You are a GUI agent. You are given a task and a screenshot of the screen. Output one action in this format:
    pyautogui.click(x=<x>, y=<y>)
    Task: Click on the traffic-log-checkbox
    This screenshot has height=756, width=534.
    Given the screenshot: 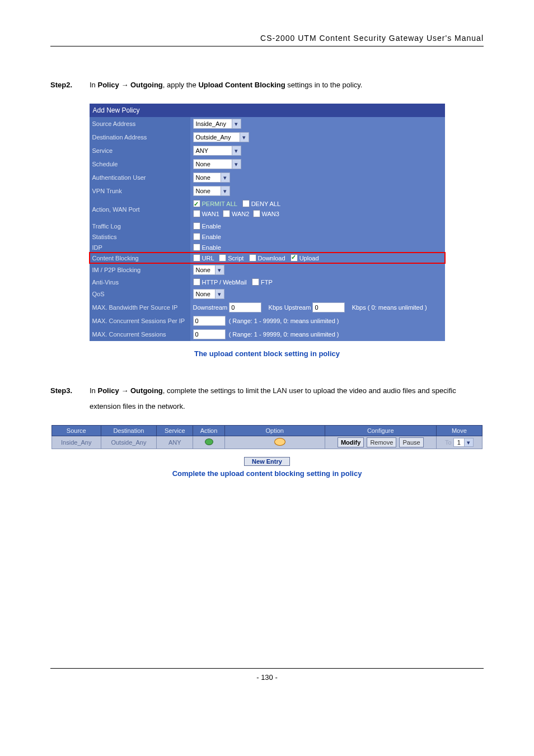 What is the action you would take?
    pyautogui.click(x=197, y=226)
    